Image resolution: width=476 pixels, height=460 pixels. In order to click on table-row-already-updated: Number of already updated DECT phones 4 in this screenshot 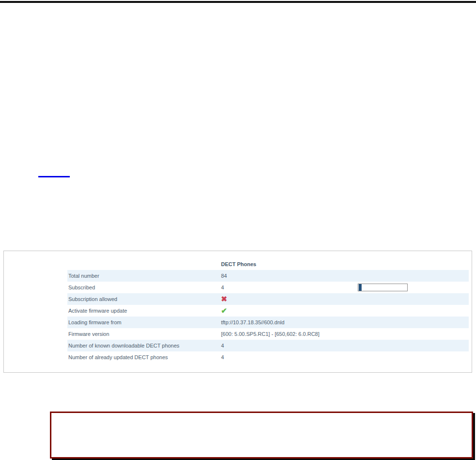, I will do `click(268, 357)`.